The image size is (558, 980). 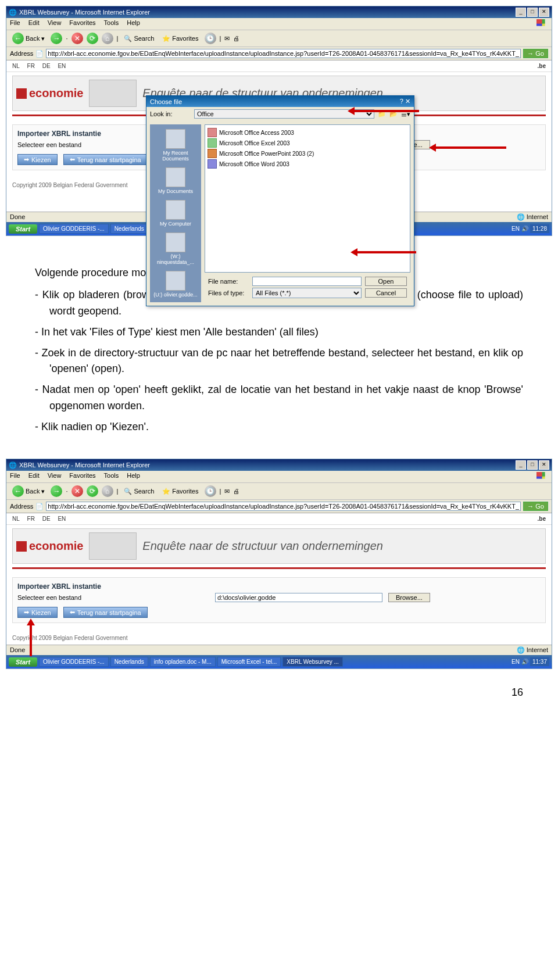 What do you see at coordinates (183, 661) in the screenshot?
I see `task-item: info opladen.doc - M...` at bounding box center [183, 661].